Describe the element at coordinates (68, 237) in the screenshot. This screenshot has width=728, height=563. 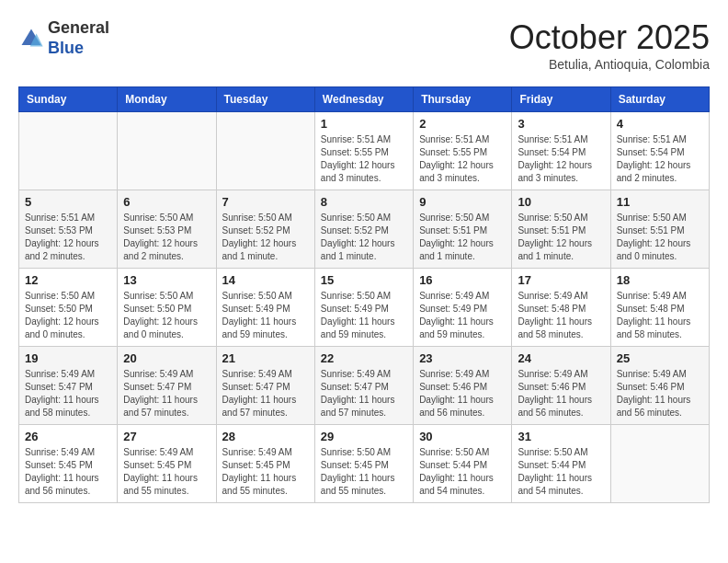
I see `day-info: Sunrise: 5:51 AM Sunset: 5:53 PM Dayligh…` at that location.